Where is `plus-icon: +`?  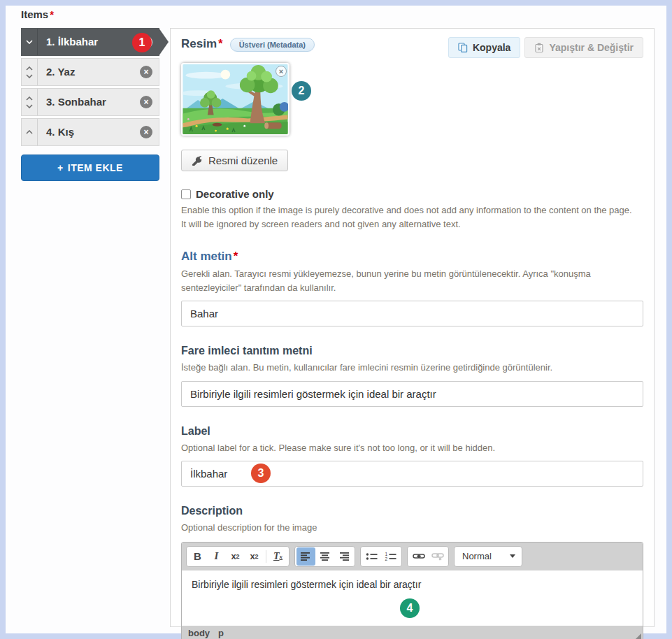 plus-icon: + is located at coordinates (60, 168).